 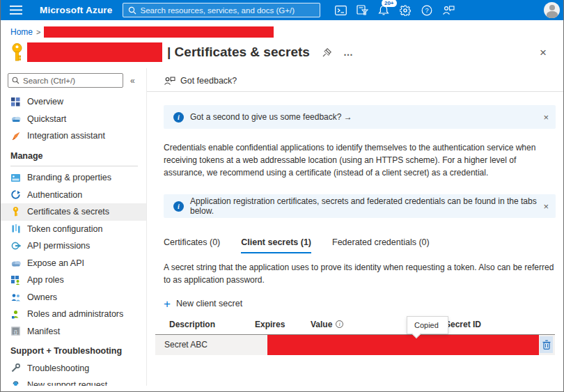 I want to click on value-info-icon: i, so click(x=340, y=324).